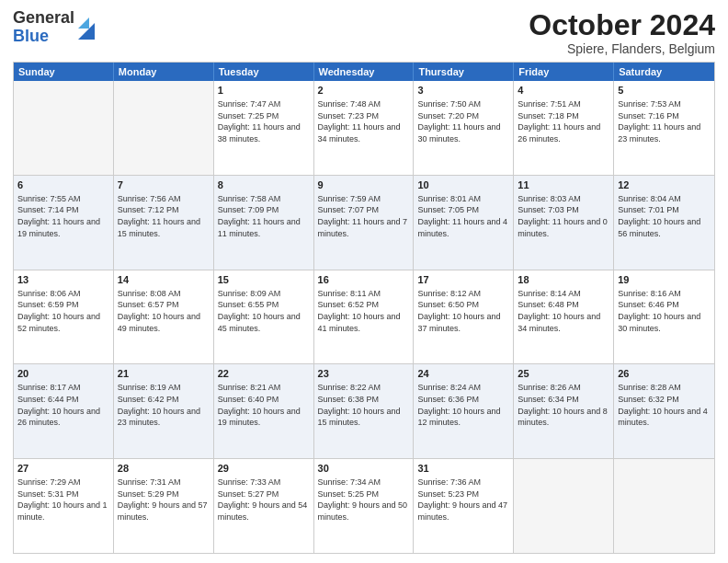 This screenshot has height=563, width=728. What do you see at coordinates (163, 500) in the screenshot?
I see `cell-info: Sunrise: 7:31 AM Sunset: 5:29 PM Dayligh…` at bounding box center [163, 500].